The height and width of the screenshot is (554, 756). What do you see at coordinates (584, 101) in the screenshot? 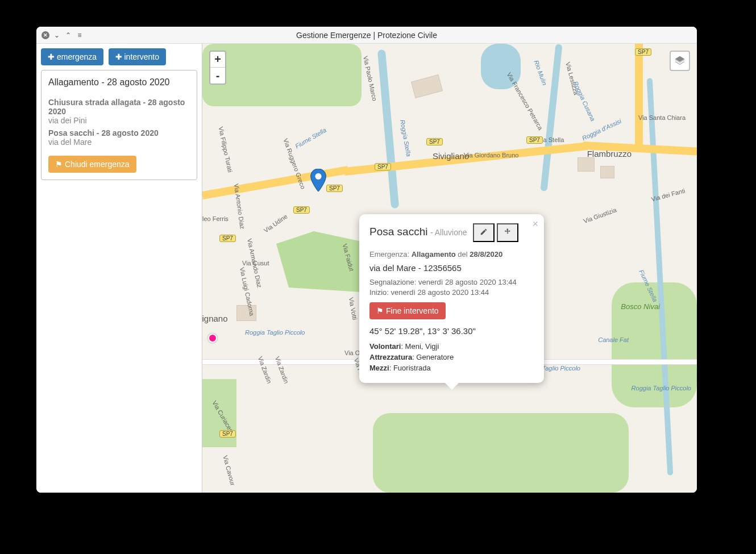
I see `water-label-roggia-cusana: Roggia Cusana` at bounding box center [584, 101].